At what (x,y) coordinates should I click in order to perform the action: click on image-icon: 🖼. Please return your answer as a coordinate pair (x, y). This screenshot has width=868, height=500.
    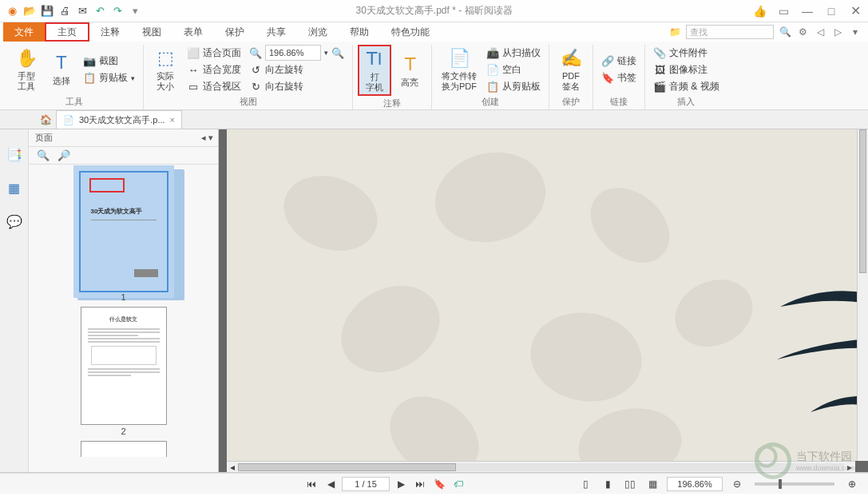
    Looking at the image, I should click on (660, 69).